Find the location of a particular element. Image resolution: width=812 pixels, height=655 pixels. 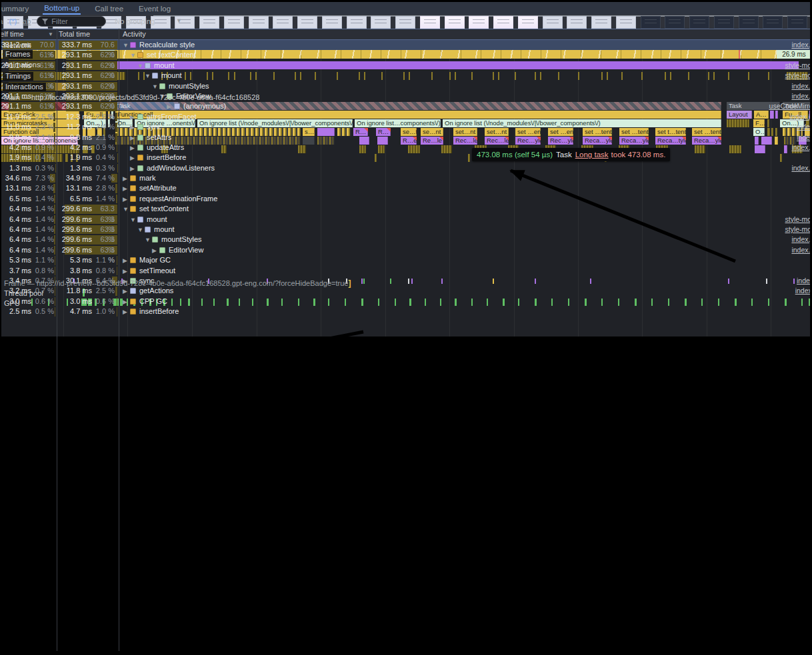

col-self-time: Self time is located at coordinates (12, 35).